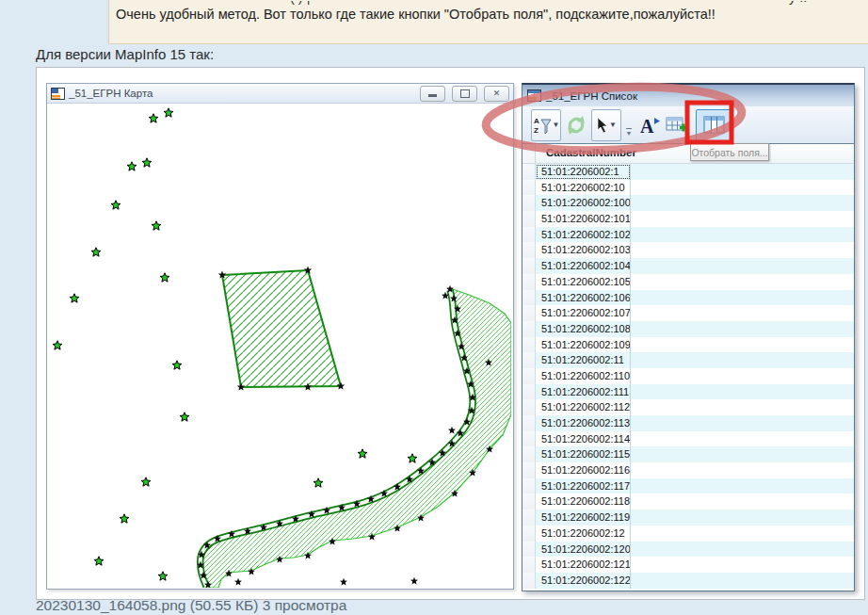  Describe the element at coordinates (688, 486) in the screenshot. I see `table-row: 51:01:2206002:117` at that location.